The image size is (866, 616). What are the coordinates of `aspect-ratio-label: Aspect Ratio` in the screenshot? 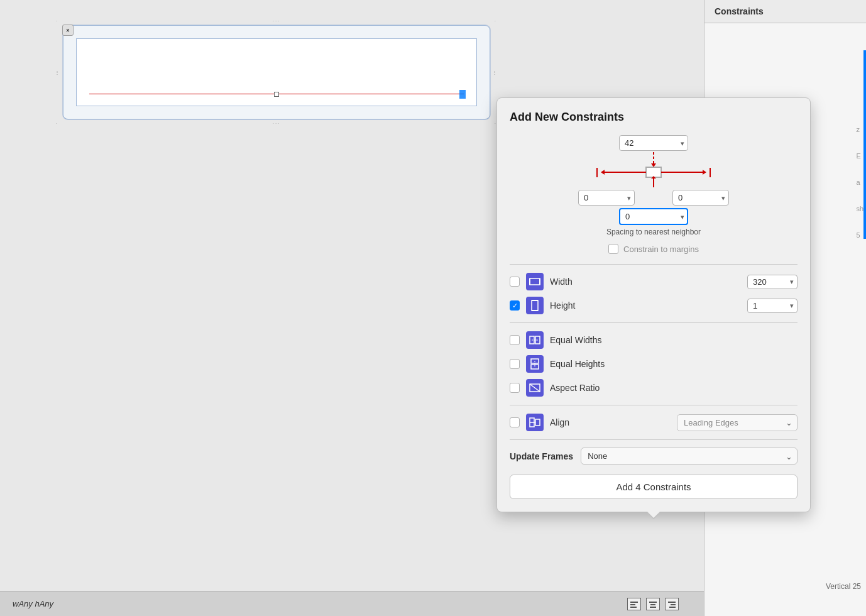 It's located at (674, 388).